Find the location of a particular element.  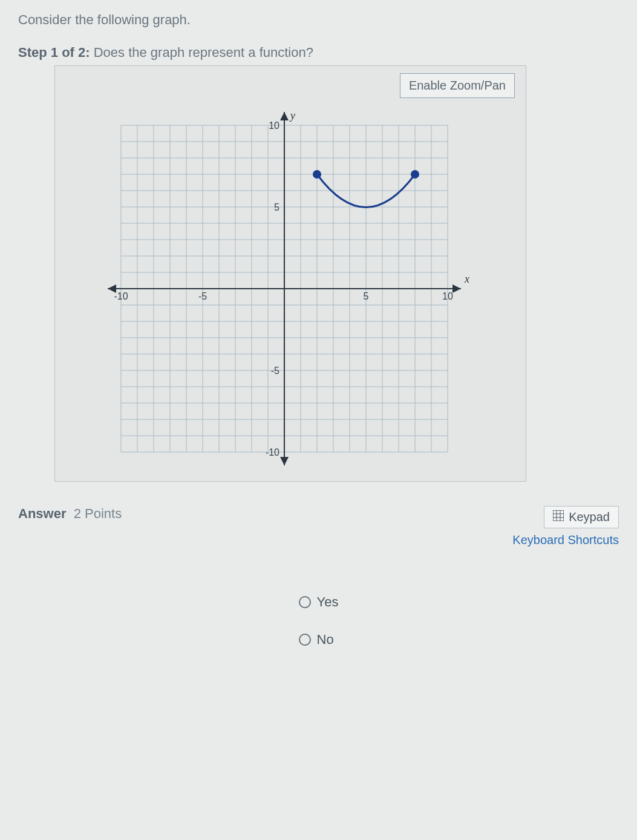

tick-x-neg5: -5 is located at coordinates (203, 297).